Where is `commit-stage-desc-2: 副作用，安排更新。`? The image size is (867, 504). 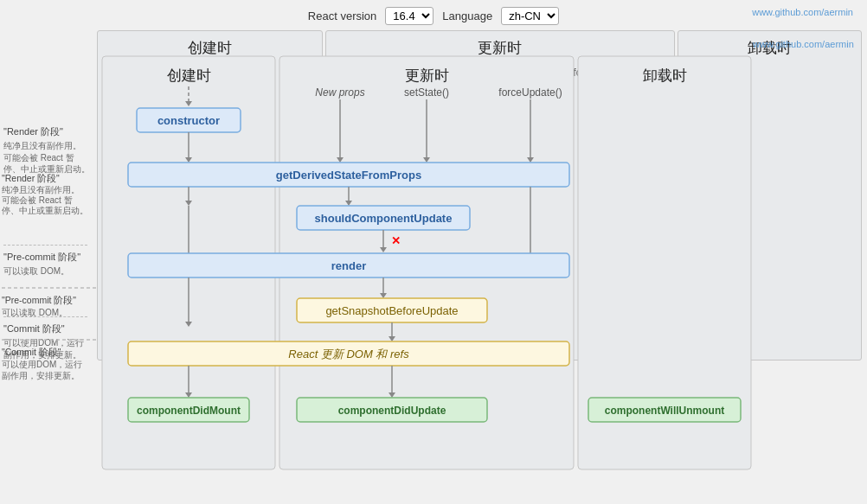
commit-stage-desc-2: 副作用，安排更新。 is located at coordinates (41, 375).